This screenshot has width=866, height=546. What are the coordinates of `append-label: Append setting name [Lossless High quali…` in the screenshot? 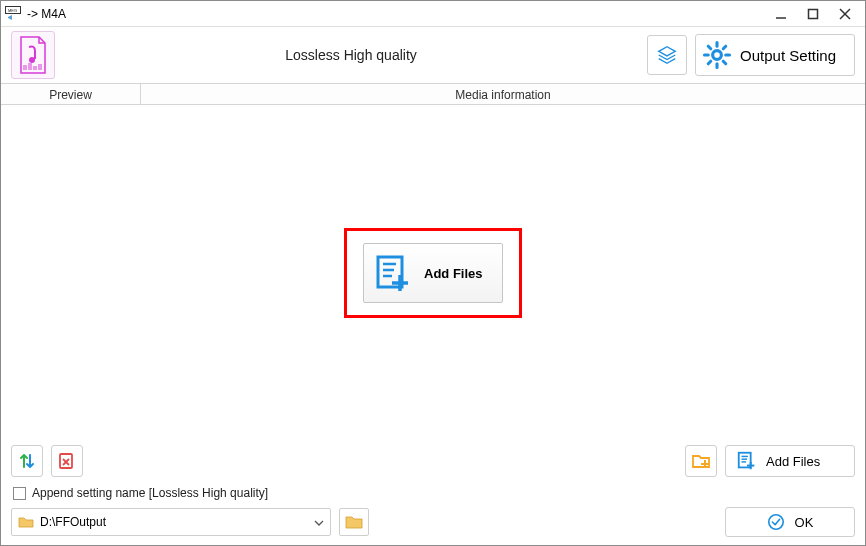 It's located at (150, 493).